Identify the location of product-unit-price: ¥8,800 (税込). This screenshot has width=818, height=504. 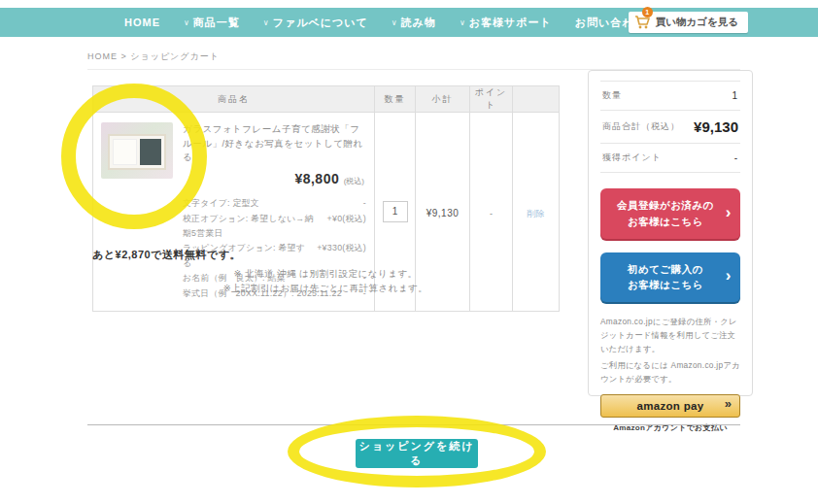
(274, 179).